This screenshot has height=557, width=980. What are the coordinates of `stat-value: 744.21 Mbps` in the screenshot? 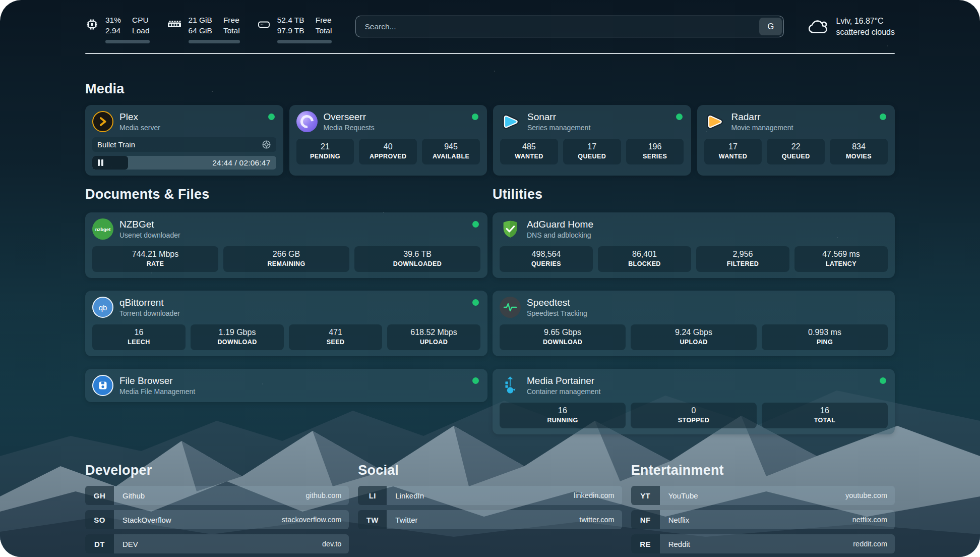 It's located at (155, 254).